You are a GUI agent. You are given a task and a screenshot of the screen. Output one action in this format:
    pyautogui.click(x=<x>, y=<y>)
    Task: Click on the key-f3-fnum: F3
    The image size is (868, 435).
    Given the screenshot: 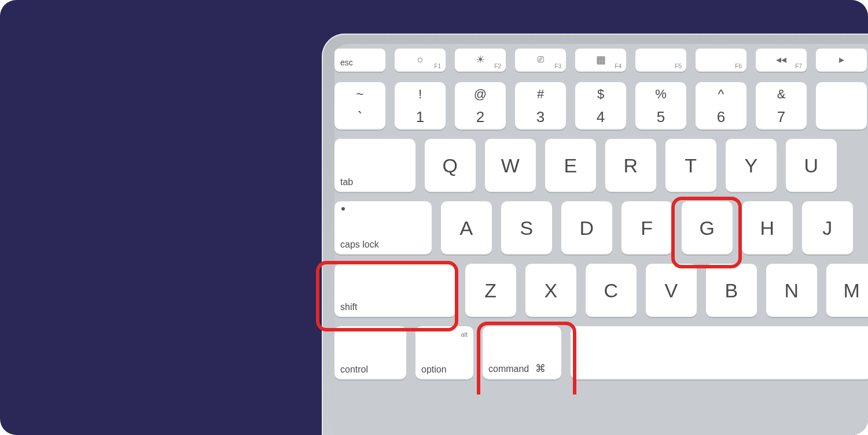 What is the action you would take?
    pyautogui.click(x=558, y=66)
    